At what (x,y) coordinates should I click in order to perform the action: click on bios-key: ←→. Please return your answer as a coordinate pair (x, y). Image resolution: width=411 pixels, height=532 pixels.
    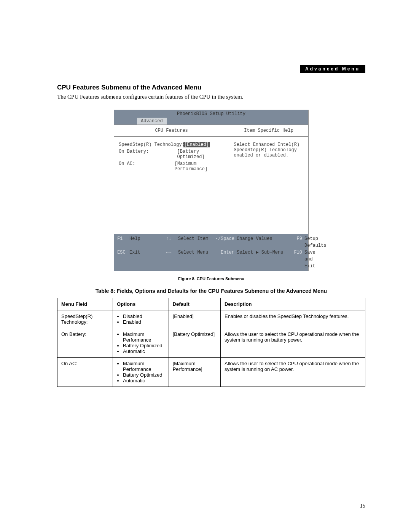
    Looking at the image, I should click on (171, 259).